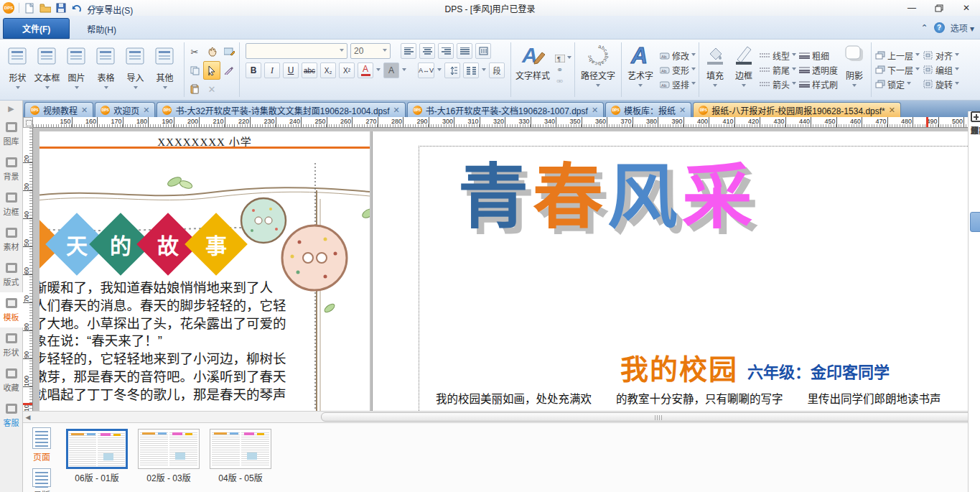 The image size is (980, 492). What do you see at coordinates (497, 70) in the screenshot?
I see `paragraph-button: 段` at bounding box center [497, 70].